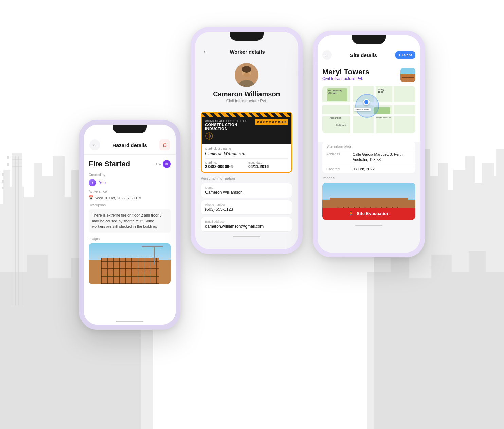 This screenshot has width=504, height=429. I want to click on address-value: Calle Garcia Marquez 3, Perth, Australia…, so click(382, 157).